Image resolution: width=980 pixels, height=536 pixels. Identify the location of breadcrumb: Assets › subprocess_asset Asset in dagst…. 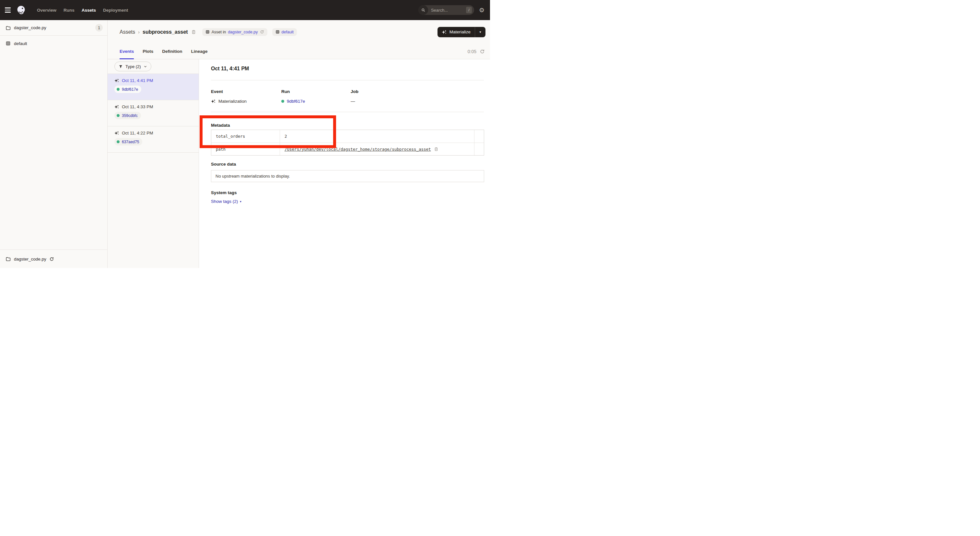
(299, 32).